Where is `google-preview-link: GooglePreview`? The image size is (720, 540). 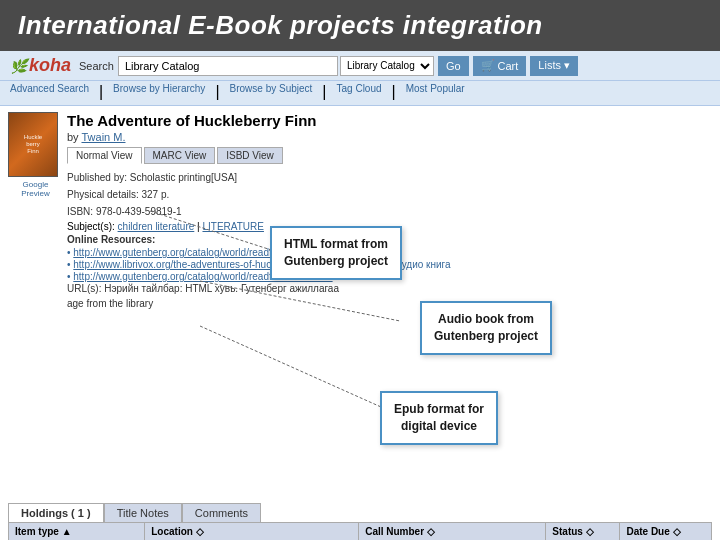
google-preview-link: GooglePreview is located at coordinates (36, 189).